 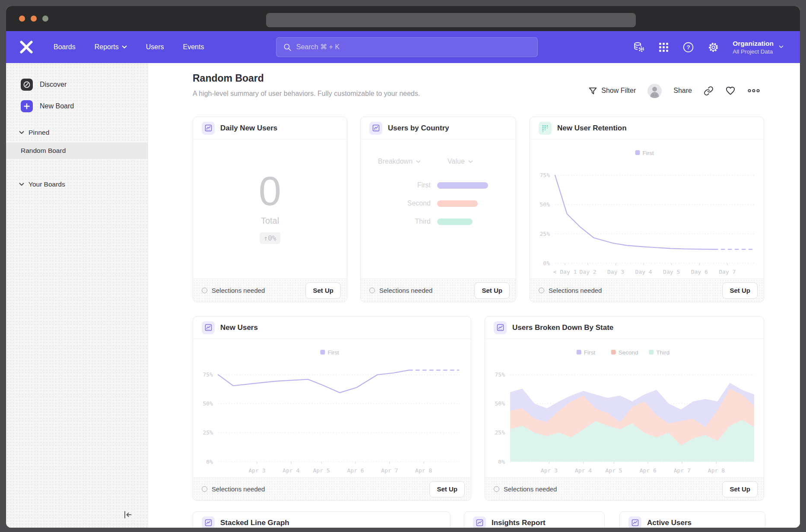 I want to click on svg-text: Apr 6, so click(x=356, y=471).